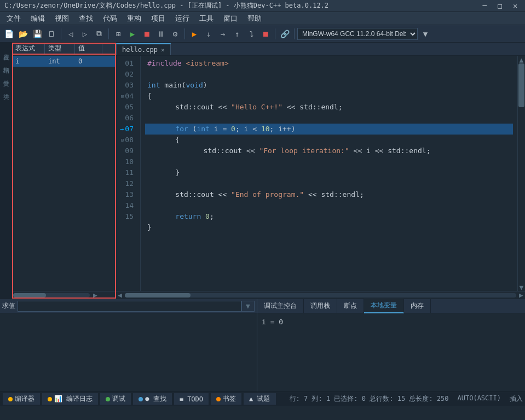 This screenshot has width=525, height=420. Describe the element at coordinates (126, 206) in the screenshot. I see `line-num-14: 14` at that location.